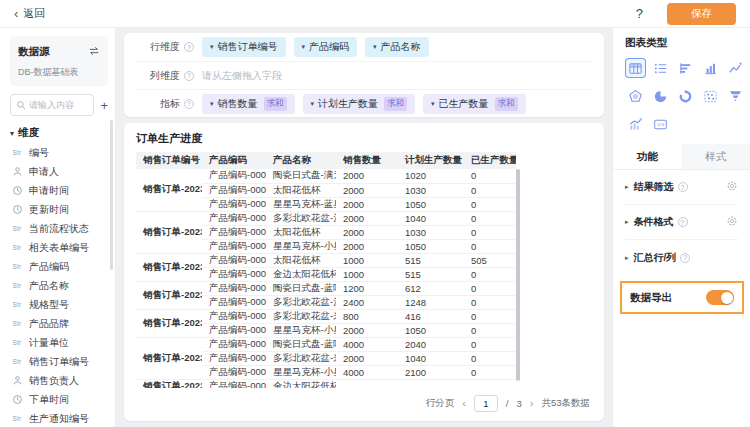  I want to click on field-item-生产通知编号: Str生产通知编号, so click(59, 418).